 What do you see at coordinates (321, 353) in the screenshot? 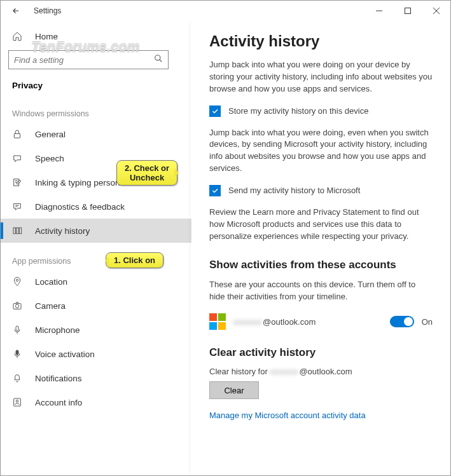
I see `section-heading-clear: Clear activity history` at bounding box center [321, 353].